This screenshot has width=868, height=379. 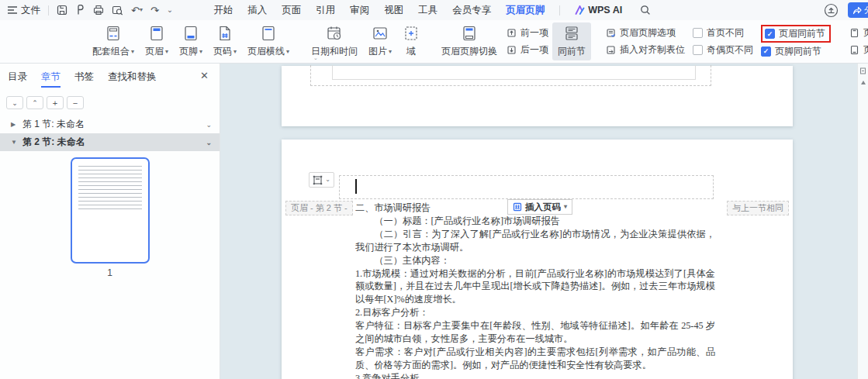 I want to click on picture-button: 图片▾, so click(x=380, y=42).